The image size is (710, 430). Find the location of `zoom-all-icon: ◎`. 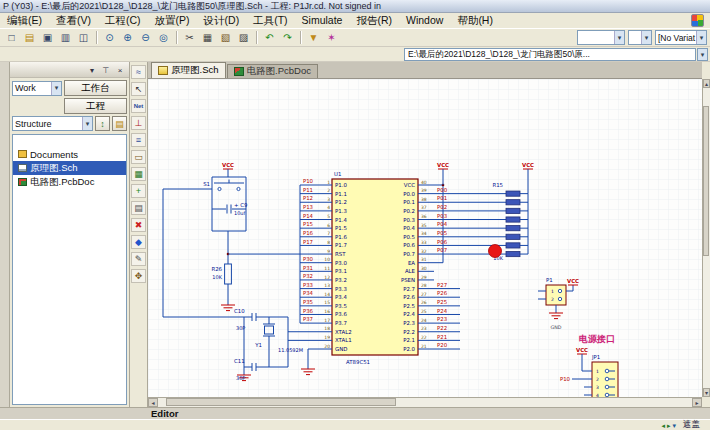

zoom-all-icon: ◎ is located at coordinates (164, 38).